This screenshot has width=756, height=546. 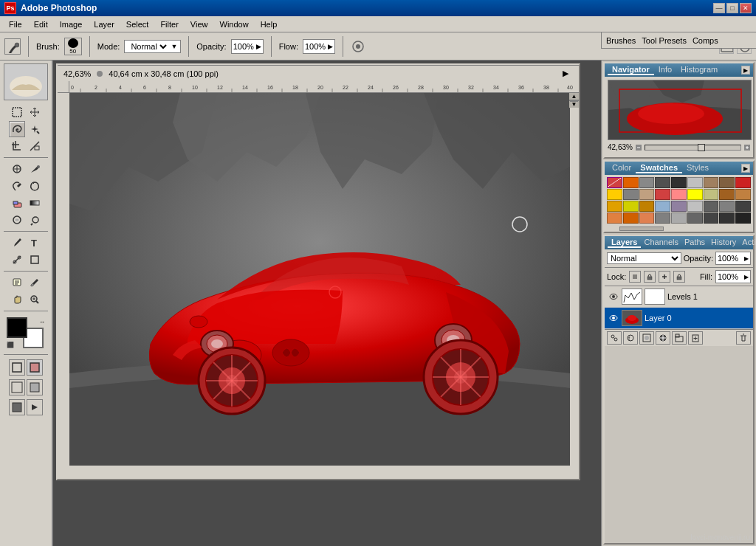 What do you see at coordinates (625, 243) in the screenshot?
I see `layers-tab-active: Layers` at bounding box center [625, 243].